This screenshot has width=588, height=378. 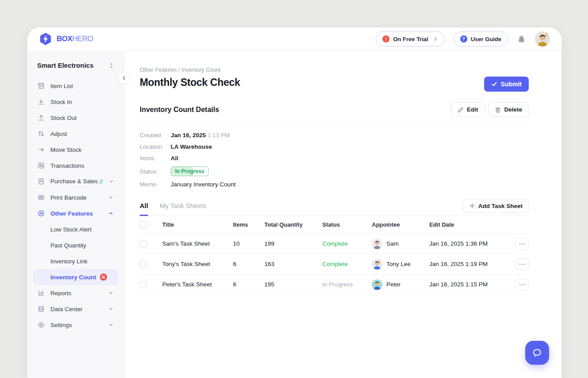 I want to click on sidebar-collapse-button, so click(x=124, y=78).